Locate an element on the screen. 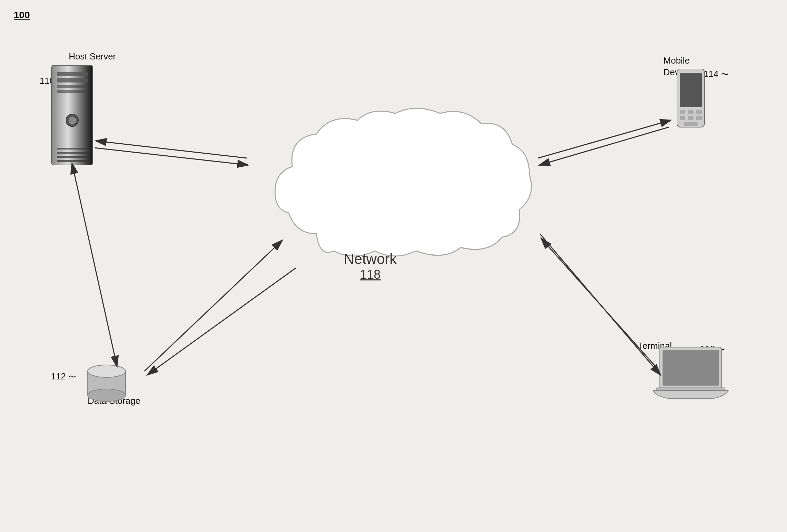  network-label: Network 118 is located at coordinates (370, 266).